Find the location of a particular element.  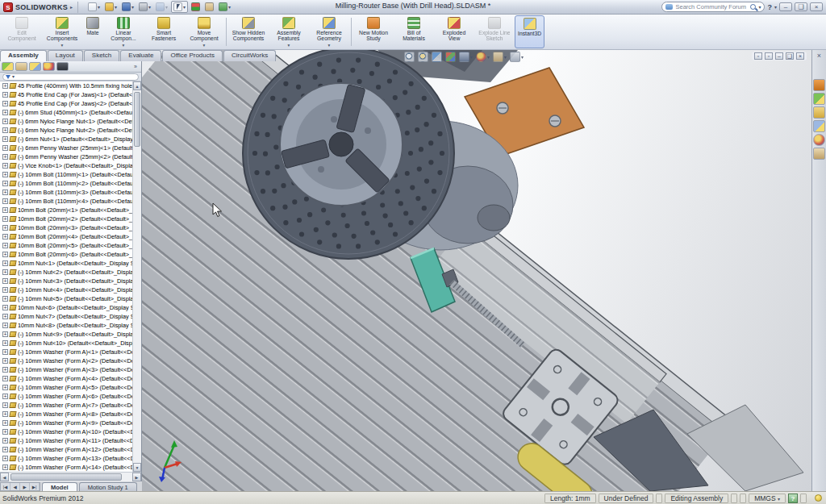

home-icon is located at coordinates (820, 85).